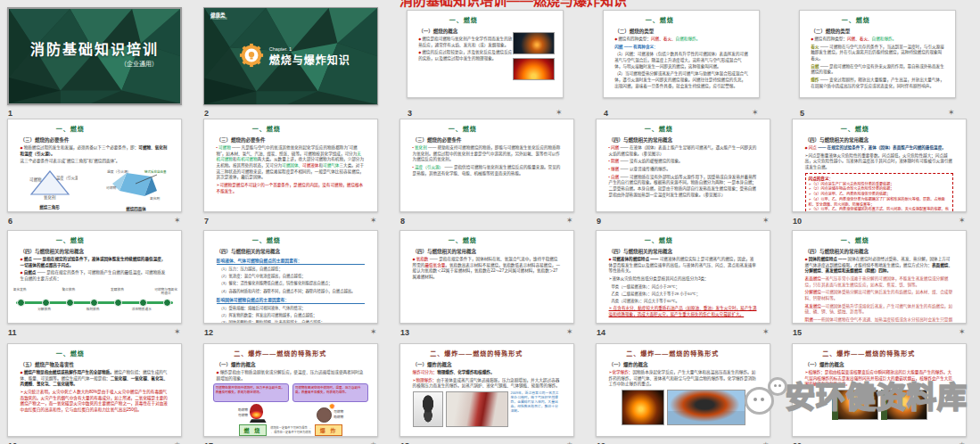 Image resolution: width=980 pixels, height=444 pixels. I want to click on slide-canvas: 一、燃烧（一）燃烧的概念◆燃烧是指可燃物与氧化剂产生化学作用而发生的放热反应，通…, so click(485, 53).